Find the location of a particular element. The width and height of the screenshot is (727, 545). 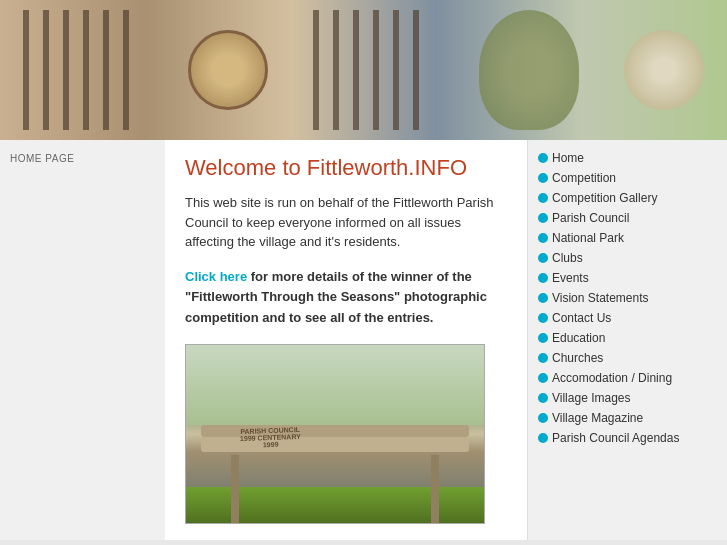

bench-sky is located at coordinates (335, 385).